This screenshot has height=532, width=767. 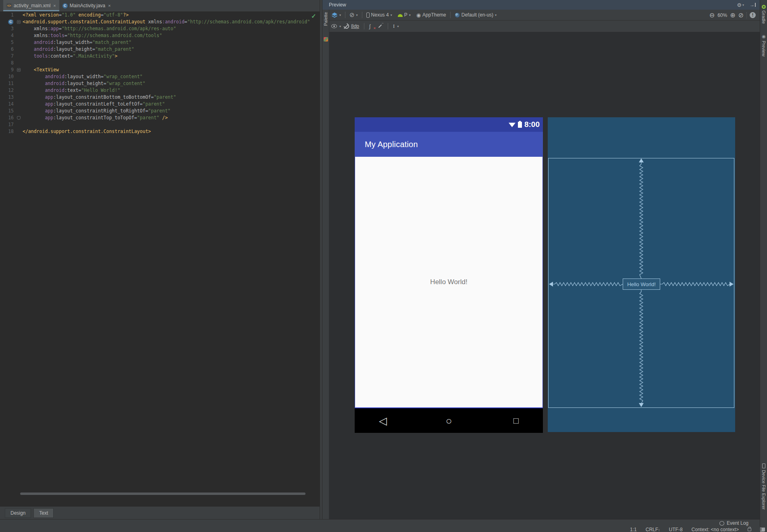 I want to click on code-line: 5 android:layout_width="match_parent", so click(x=160, y=43).